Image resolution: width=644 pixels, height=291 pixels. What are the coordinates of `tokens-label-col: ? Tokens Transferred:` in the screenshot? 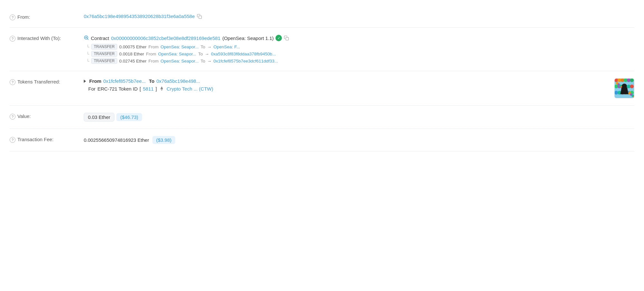 It's located at (47, 82).